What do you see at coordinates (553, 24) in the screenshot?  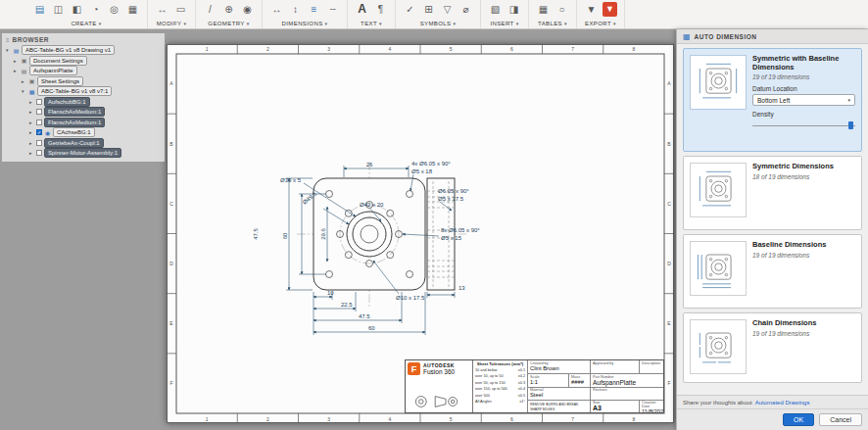 I see `tables-menu: TABLES▾` at bounding box center [553, 24].